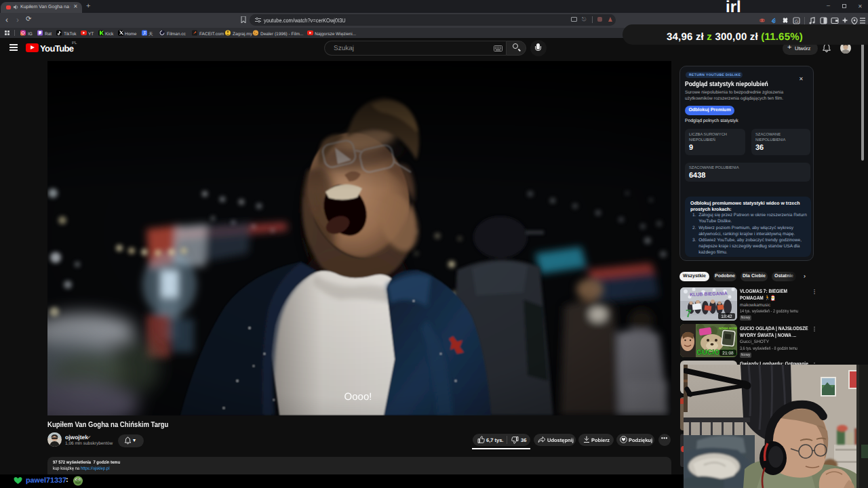  What do you see at coordinates (335, 34) in the screenshot?
I see `svg-text: Najgorsze Więzieni...` at bounding box center [335, 34].